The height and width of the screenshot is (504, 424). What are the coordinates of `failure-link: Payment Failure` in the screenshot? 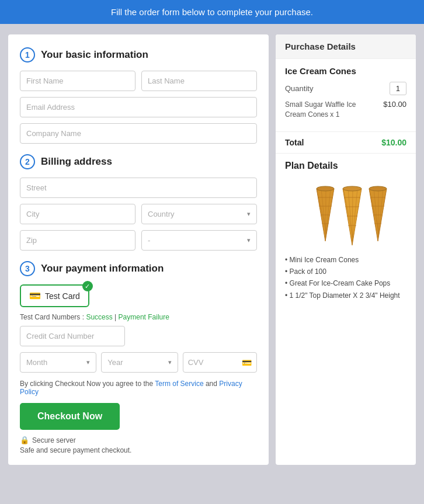 It's located at (144, 317).